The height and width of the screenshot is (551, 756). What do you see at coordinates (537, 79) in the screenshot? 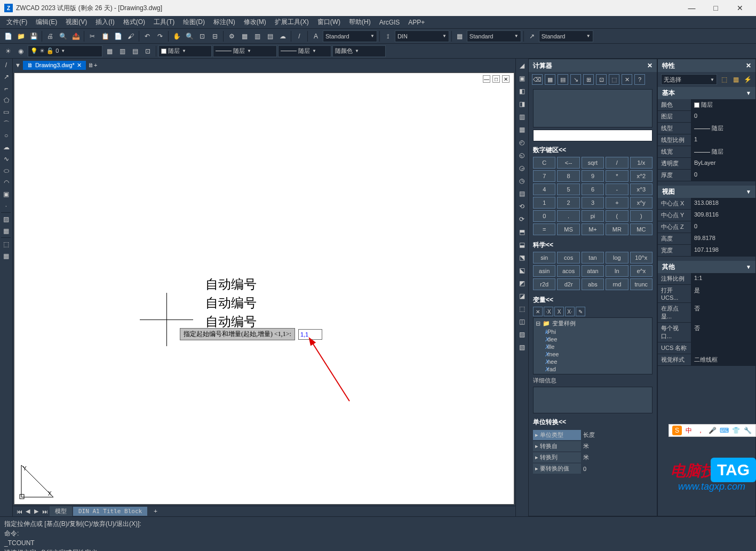
I see `calc-tool-icon: ⌫` at bounding box center [537, 79].